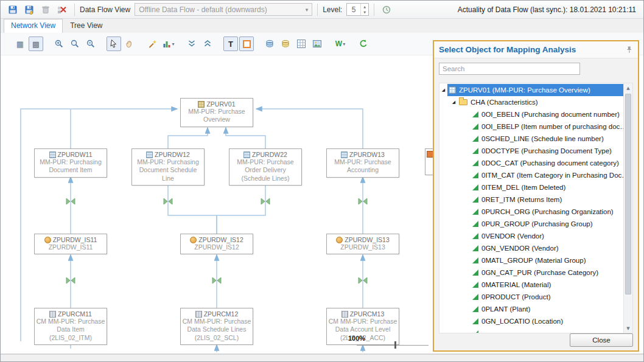 The image size is (644, 362). Describe the element at coordinates (363, 244) in the screenshot. I see `node-zpurdw-is13: ZPURDW_IS13 ZPURDW_IS13` at that location.